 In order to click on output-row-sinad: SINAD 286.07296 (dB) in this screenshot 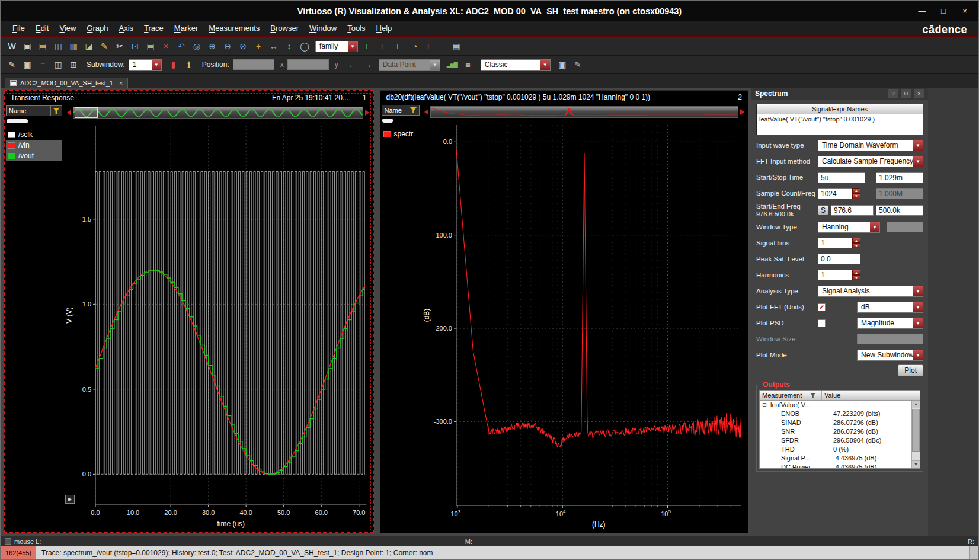, I will do `click(840, 423)`.